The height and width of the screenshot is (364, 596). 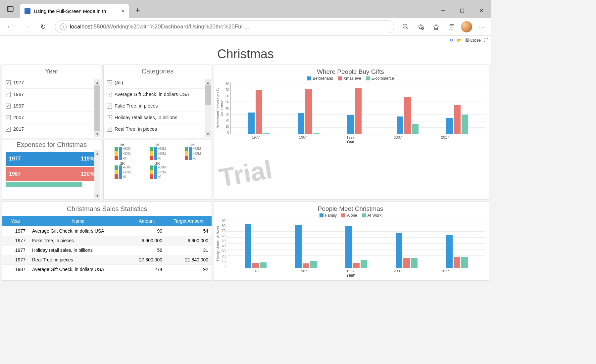 I want to click on expense-row: 1987130%, so click(x=52, y=174).